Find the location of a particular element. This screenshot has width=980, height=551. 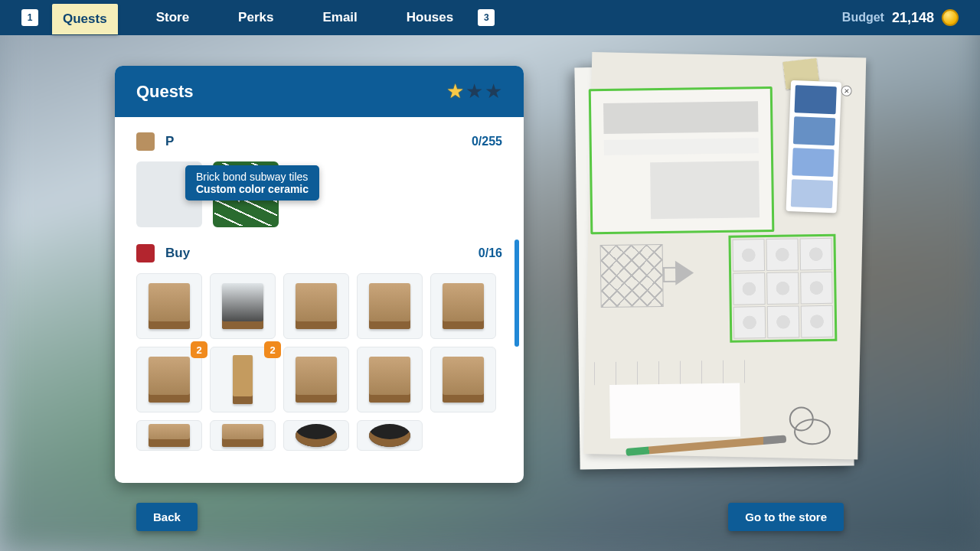

quest-section-buy: Buy 0/16 2 2 is located at coordinates (319, 347).